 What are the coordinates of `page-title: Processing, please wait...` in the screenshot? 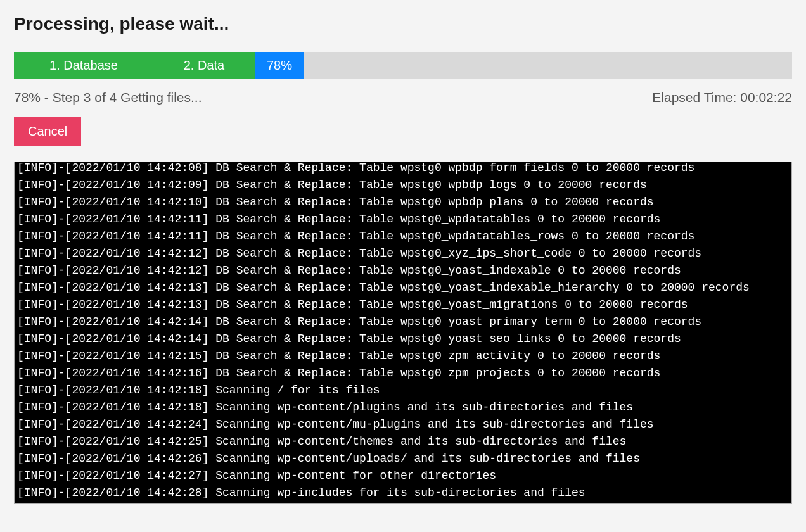 It's located at (403, 24).